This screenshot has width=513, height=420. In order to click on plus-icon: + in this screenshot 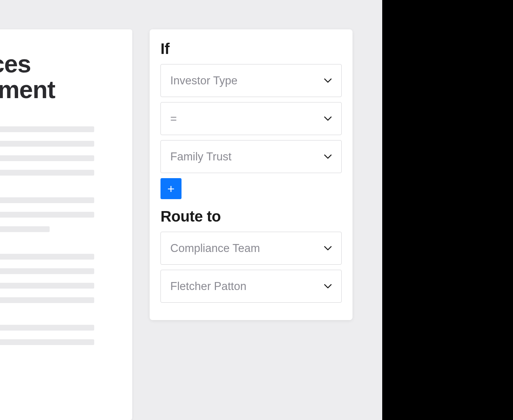, I will do `click(171, 189)`.